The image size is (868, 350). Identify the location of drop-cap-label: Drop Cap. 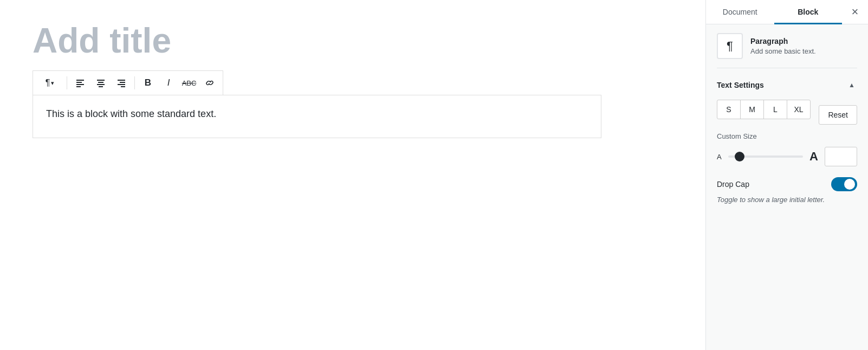
(733, 184).